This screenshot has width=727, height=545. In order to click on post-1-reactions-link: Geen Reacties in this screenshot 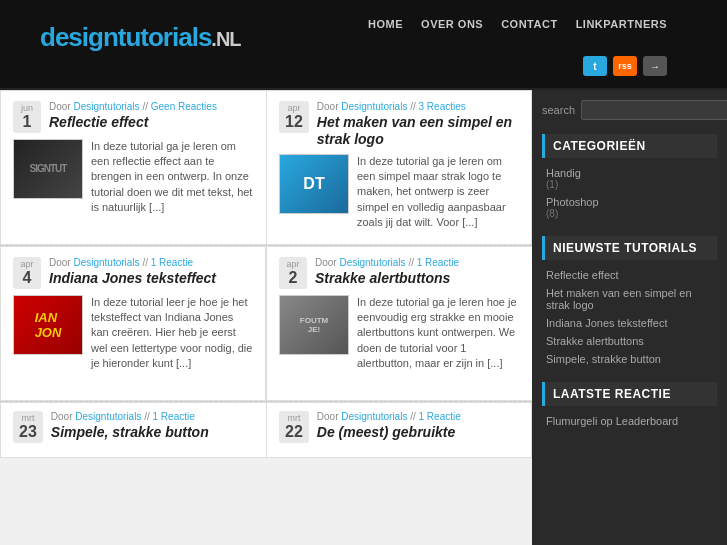, I will do `click(184, 106)`.